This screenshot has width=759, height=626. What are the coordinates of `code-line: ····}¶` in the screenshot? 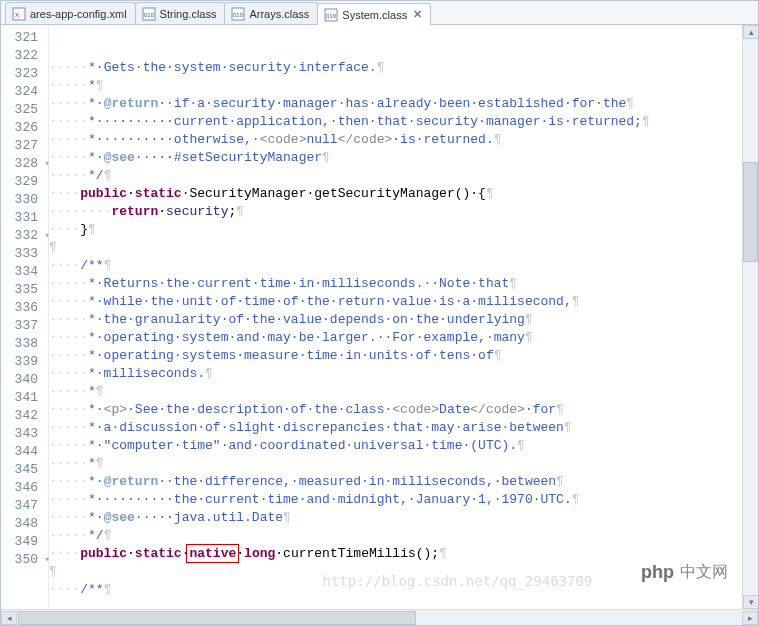 It's located at (404, 230).